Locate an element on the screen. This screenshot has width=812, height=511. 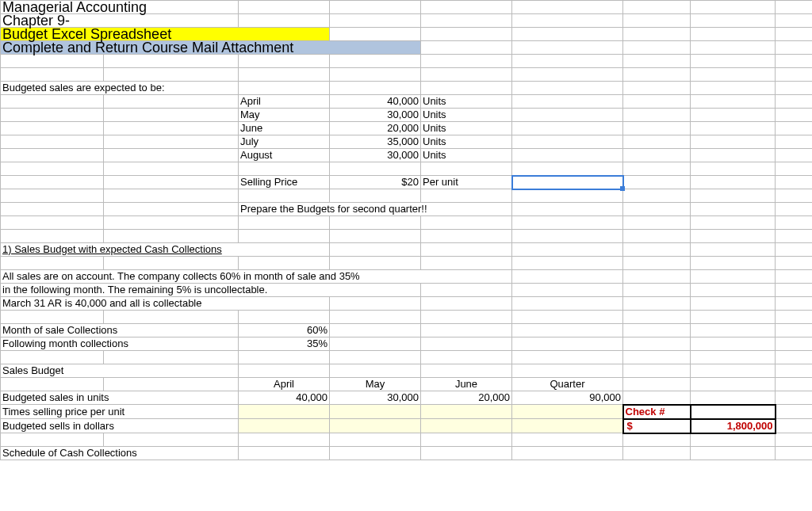
check-label: Check # is located at coordinates (657, 412).